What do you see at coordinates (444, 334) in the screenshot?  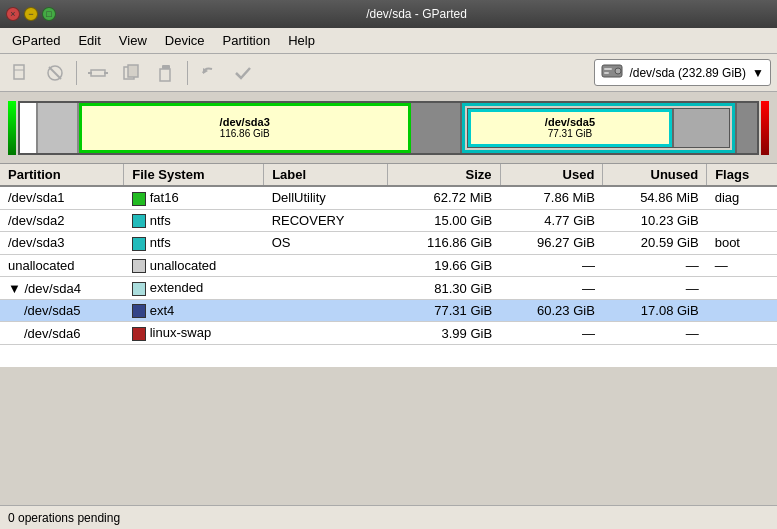 I see `cell-size: 3.99 GiB` at bounding box center [444, 334].